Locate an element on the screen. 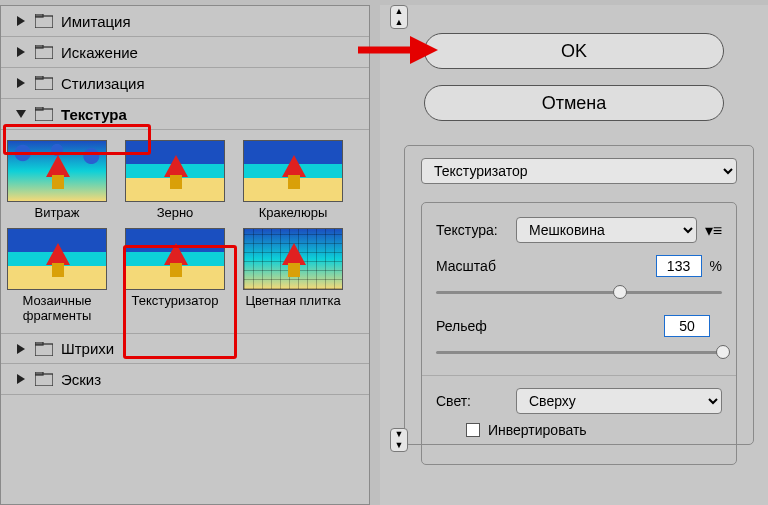  filter-select: Текстуризатор is located at coordinates (579, 171).